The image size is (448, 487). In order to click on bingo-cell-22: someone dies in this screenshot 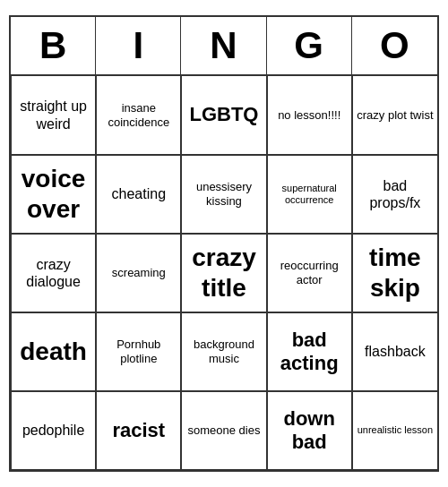, I will do `click(224, 431)`.